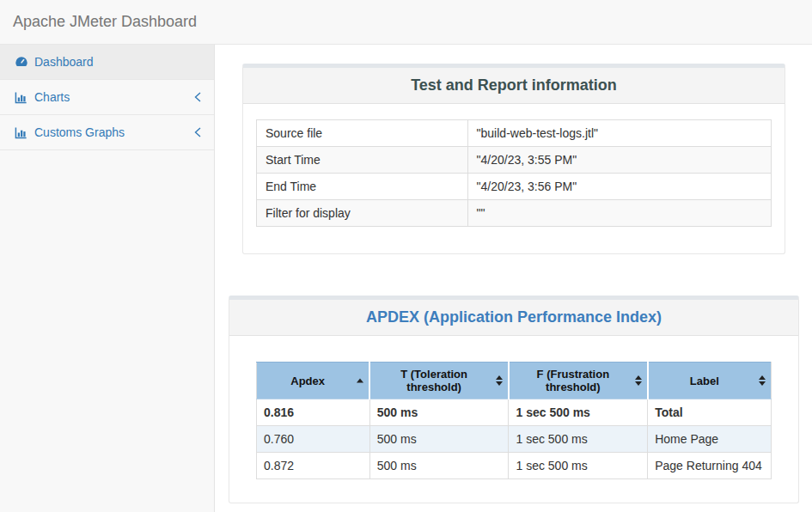 This screenshot has height=512, width=812. I want to click on table-row: Source file "build-web-test-logs.jtl", so click(514, 134).